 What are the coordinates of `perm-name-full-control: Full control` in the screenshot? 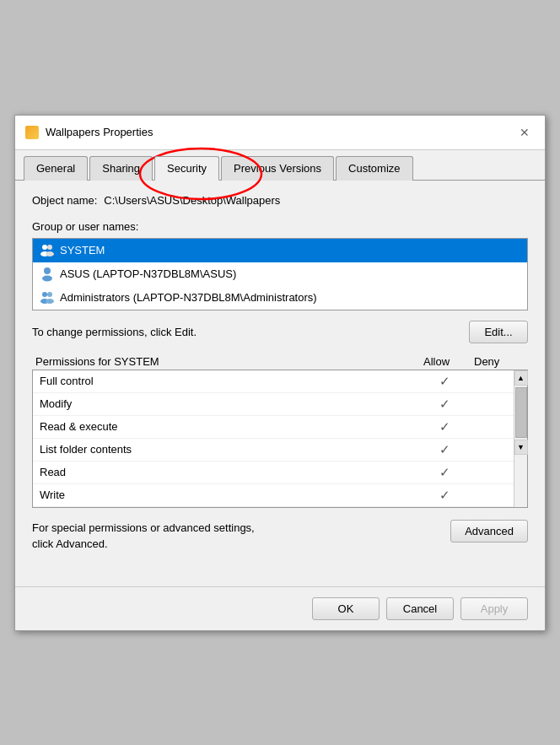 It's located at (229, 381).